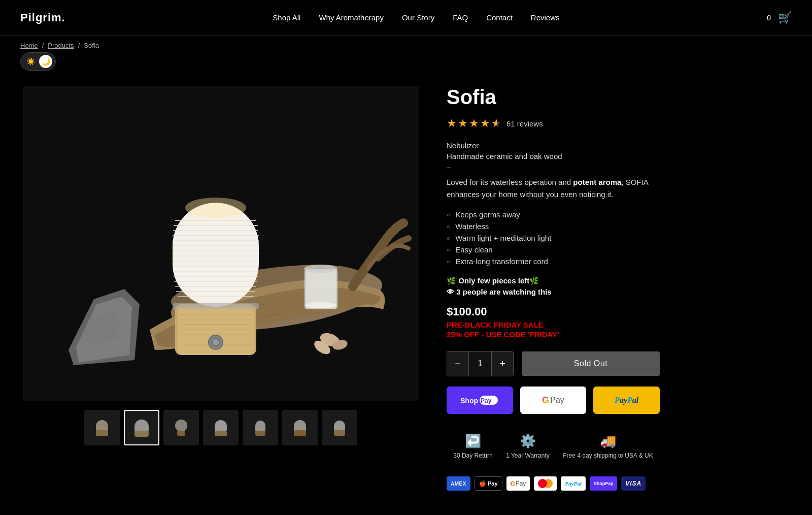 This screenshot has width=812, height=515. What do you see at coordinates (473, 456) in the screenshot?
I see `return-label: 30 Day Return` at bounding box center [473, 456].